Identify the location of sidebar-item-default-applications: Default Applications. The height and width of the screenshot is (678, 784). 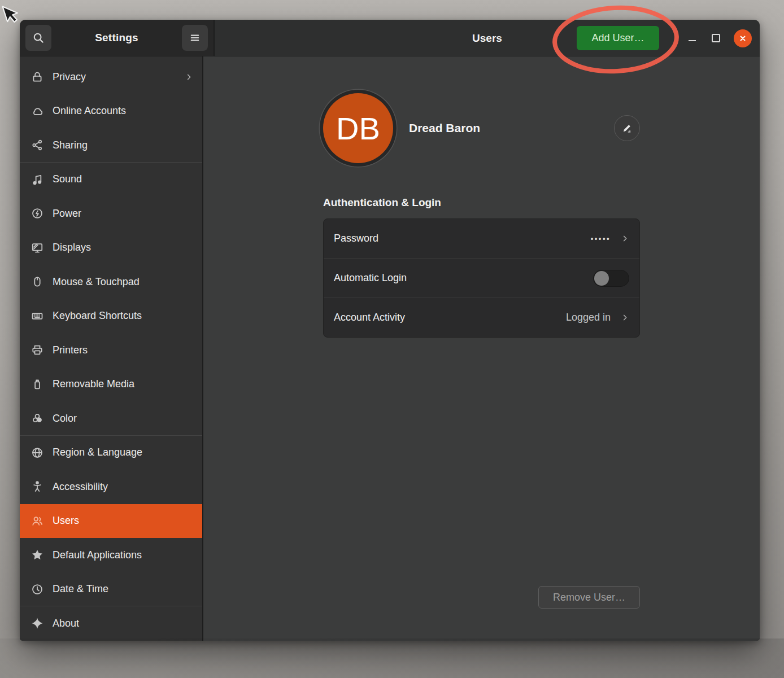
(111, 555).